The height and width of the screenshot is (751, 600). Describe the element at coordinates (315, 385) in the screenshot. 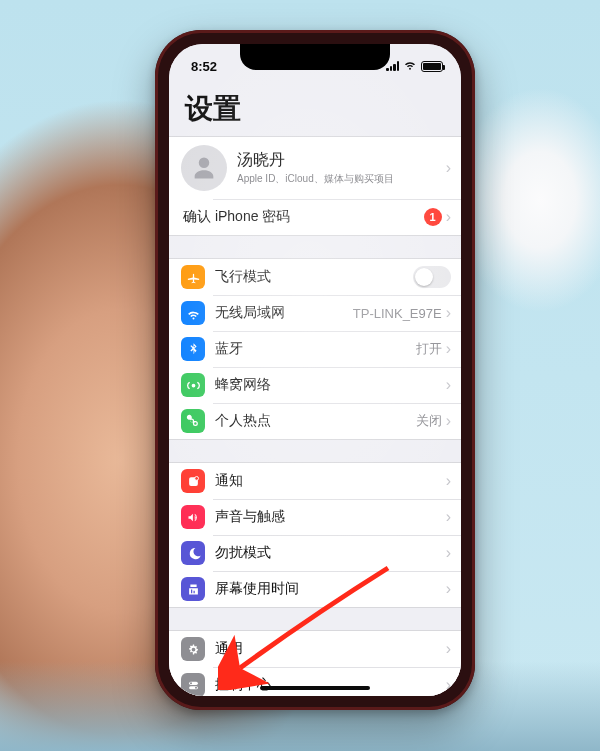

I see `row-cellular: 蜂窝网络 ›` at that location.